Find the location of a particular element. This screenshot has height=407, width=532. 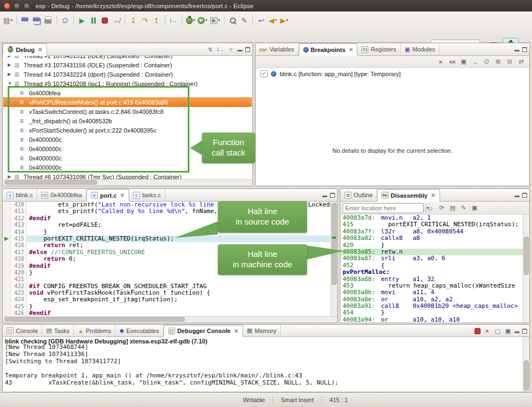

display-selected-console-icon: ▢ is located at coordinates (498, 331).